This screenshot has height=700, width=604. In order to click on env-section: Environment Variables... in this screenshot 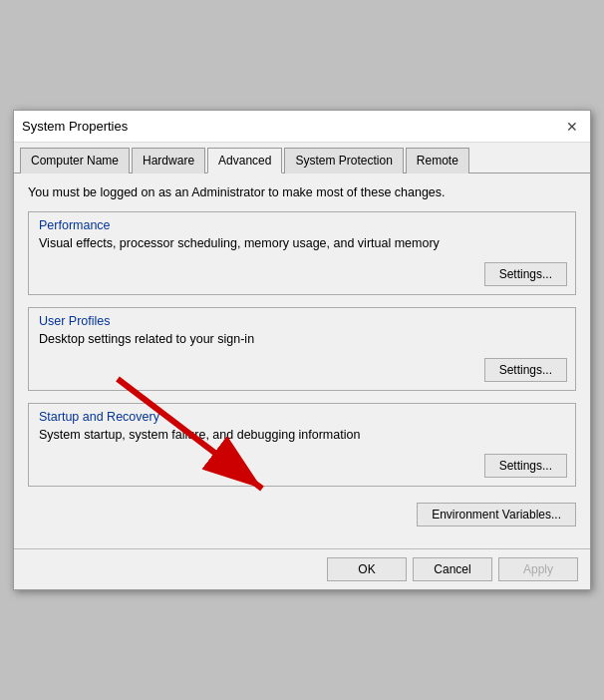, I will do `click(302, 518)`.